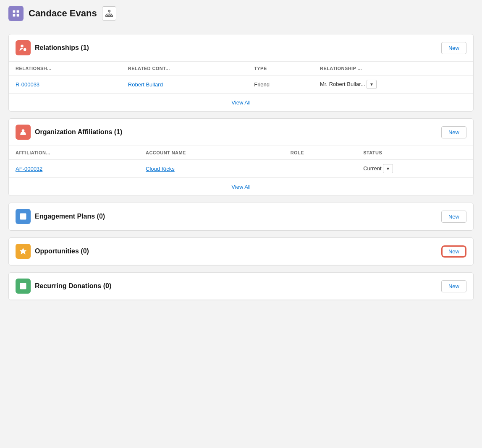  Describe the element at coordinates (23, 286) in the screenshot. I see `recurring-donations-icon` at that location.